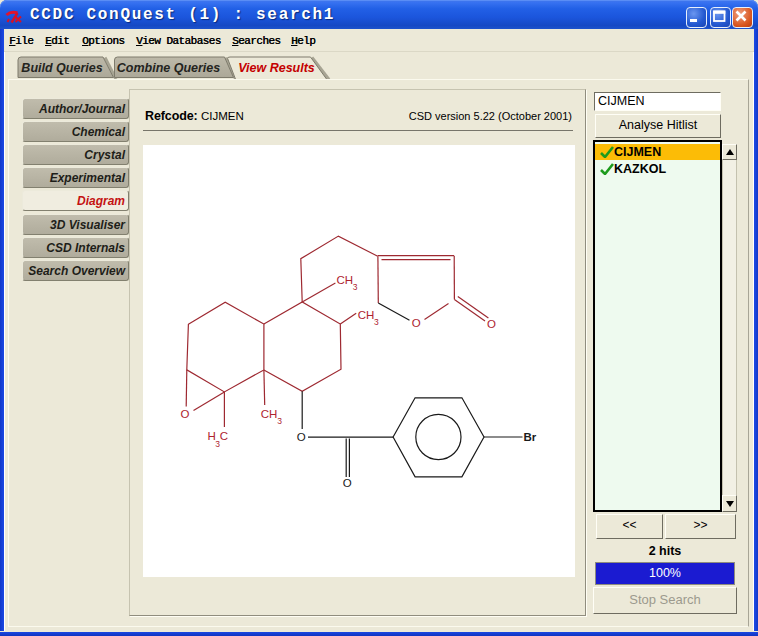 This screenshot has width=758, height=636. What do you see at coordinates (530, 437) in the screenshot?
I see `svg-text: Br` at bounding box center [530, 437].